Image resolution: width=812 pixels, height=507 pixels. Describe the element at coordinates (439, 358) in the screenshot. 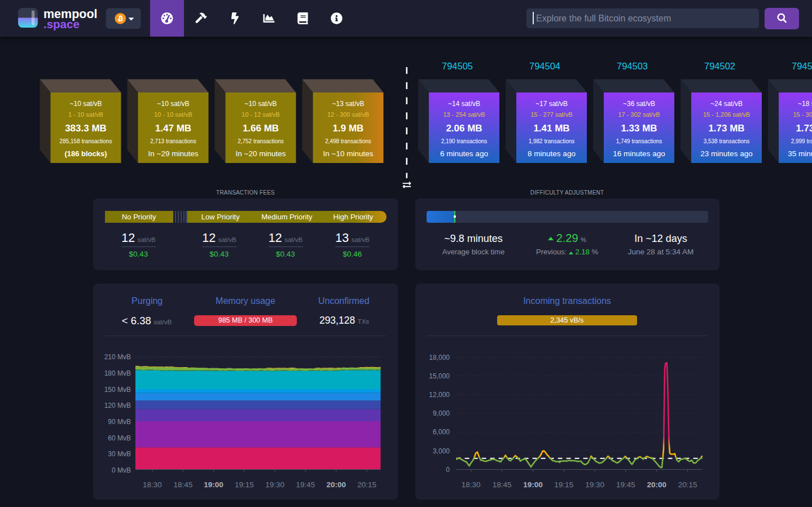

I see `svg-text: 18,000` at that location.